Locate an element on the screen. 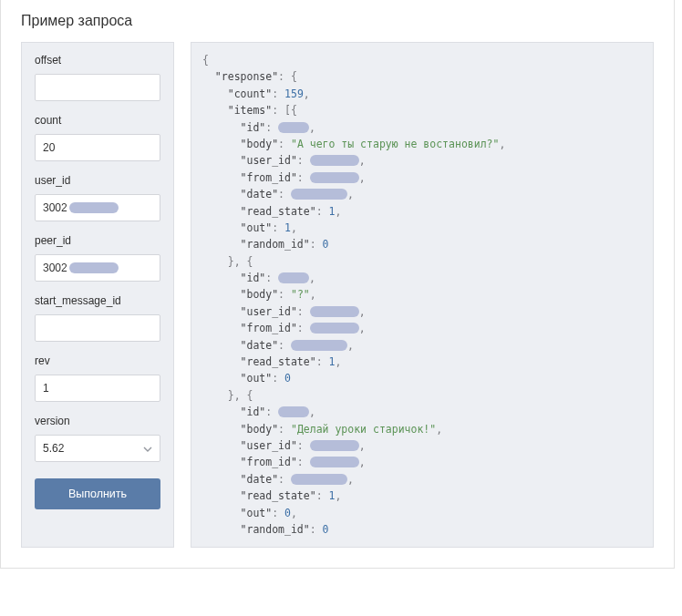 The height and width of the screenshot is (616, 682). param-label: peer_id is located at coordinates (98, 241).